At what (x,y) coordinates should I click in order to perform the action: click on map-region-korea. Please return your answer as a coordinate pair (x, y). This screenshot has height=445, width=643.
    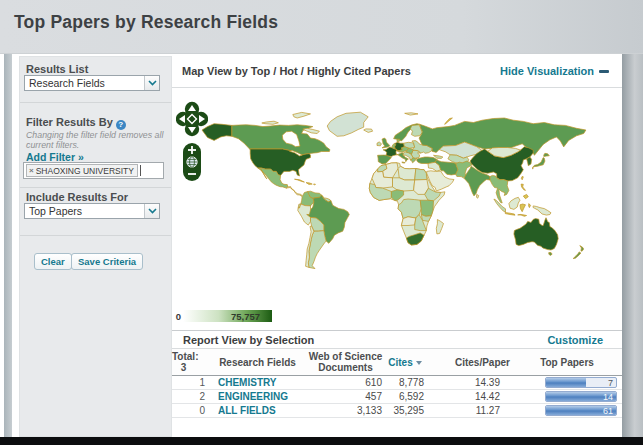
    Looking at the image, I should click on (530, 162).